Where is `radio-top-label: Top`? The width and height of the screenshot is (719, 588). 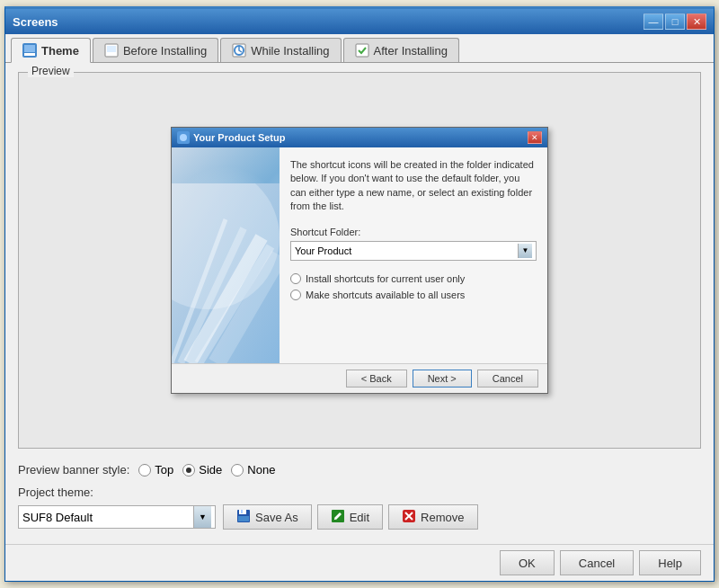 radio-top-label: Top is located at coordinates (164, 469).